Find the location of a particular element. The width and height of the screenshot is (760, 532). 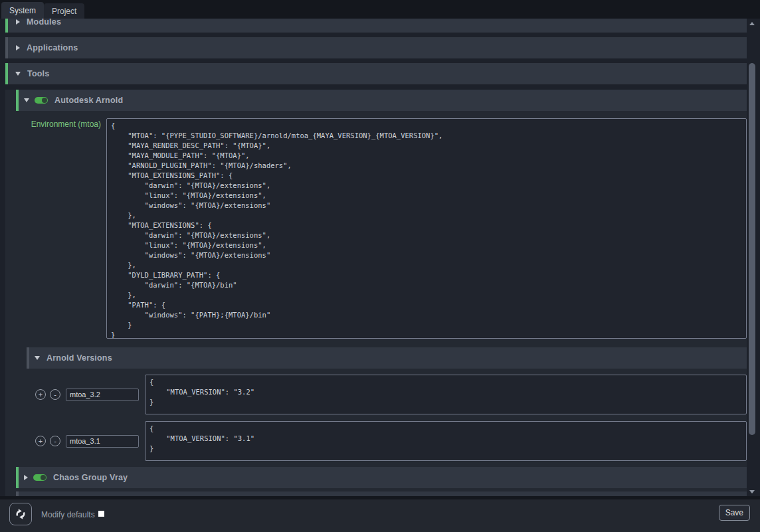

tab-project-label: Project is located at coordinates (64, 11).